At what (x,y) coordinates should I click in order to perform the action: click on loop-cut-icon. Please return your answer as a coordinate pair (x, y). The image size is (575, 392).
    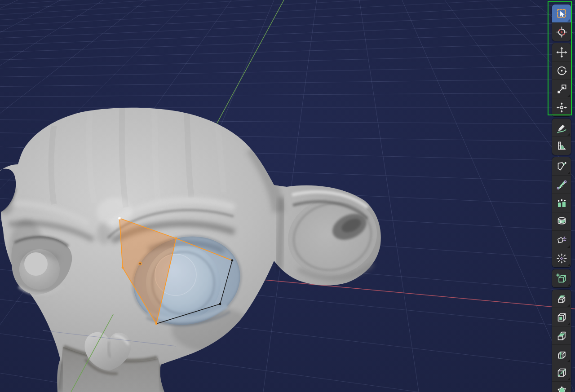
    Looking at the image, I should click on (562, 354).